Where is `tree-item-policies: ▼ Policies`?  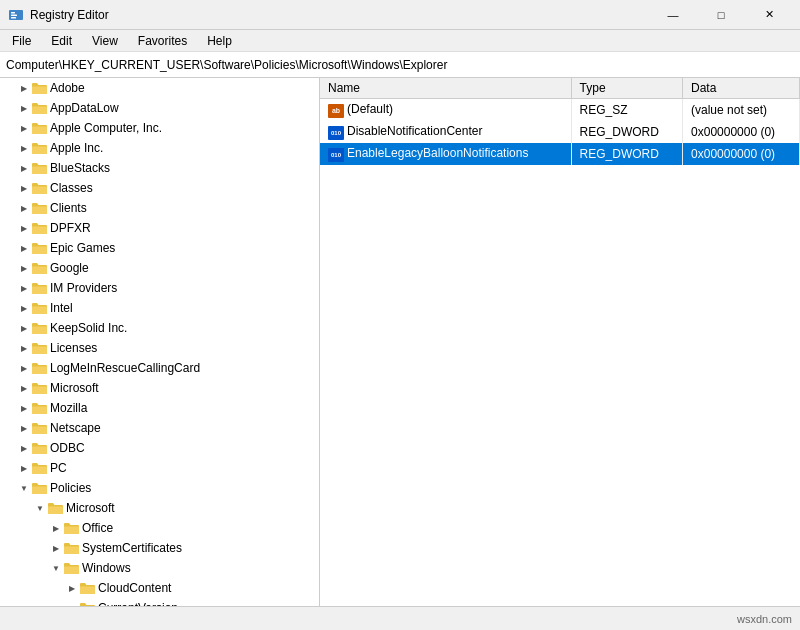
tree-item-policies: ▼ Policies is located at coordinates (160, 488).